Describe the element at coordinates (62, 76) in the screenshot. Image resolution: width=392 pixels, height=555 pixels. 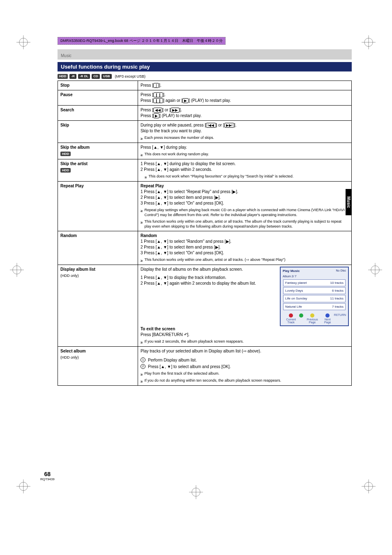
I see `tag-hdd: HDD` at that location.